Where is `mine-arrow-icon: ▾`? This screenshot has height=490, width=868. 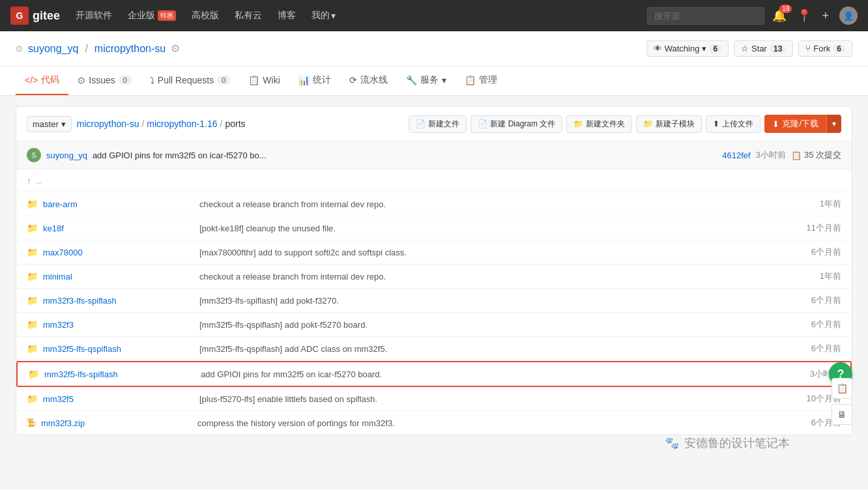 mine-arrow-icon: ▾ is located at coordinates (334, 16).